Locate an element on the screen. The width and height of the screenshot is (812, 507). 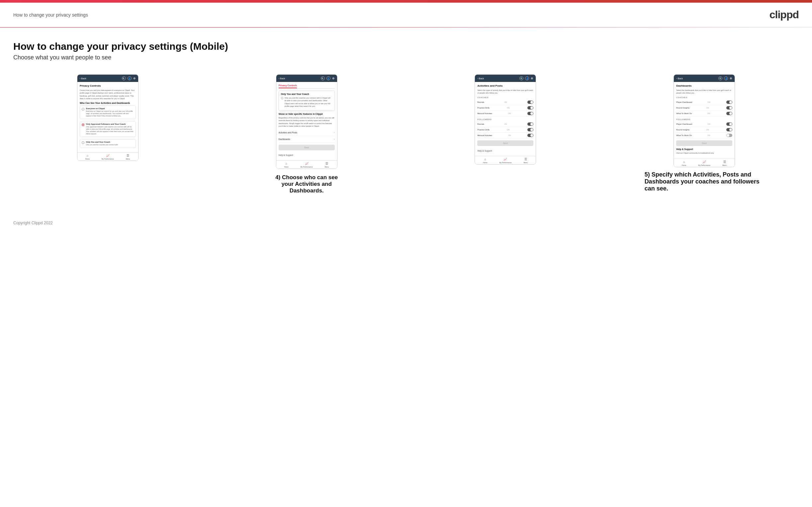
menu-icon: ☰ is located at coordinates (526, 159).